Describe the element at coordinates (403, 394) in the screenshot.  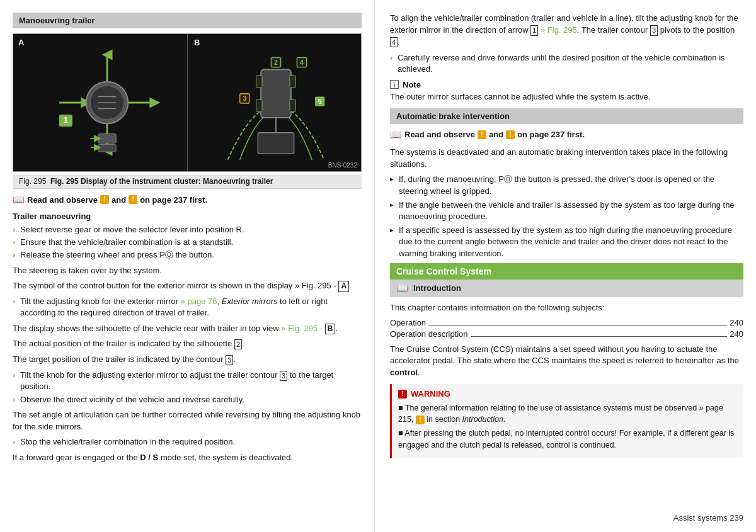
I see `warning-icon-red: !` at that location.